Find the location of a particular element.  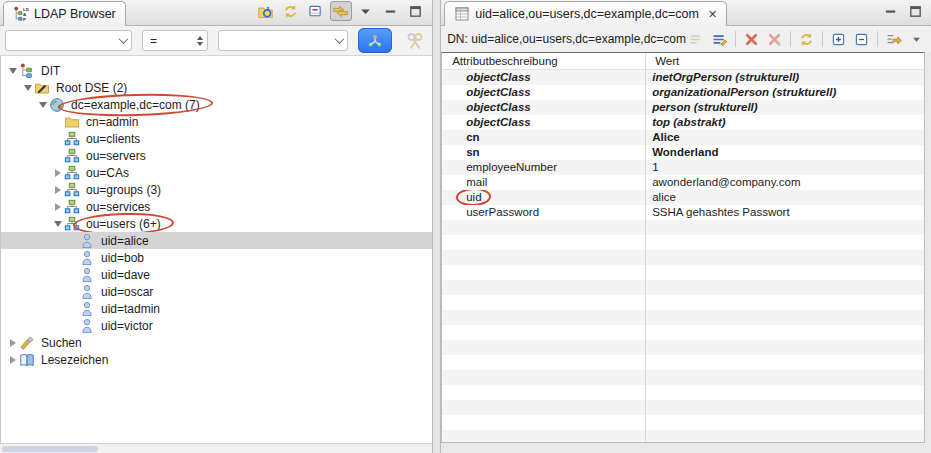

tab-entry-editor: uid=alice,ou=users,dc=example,dc=com ✕ is located at coordinates (586, 14).